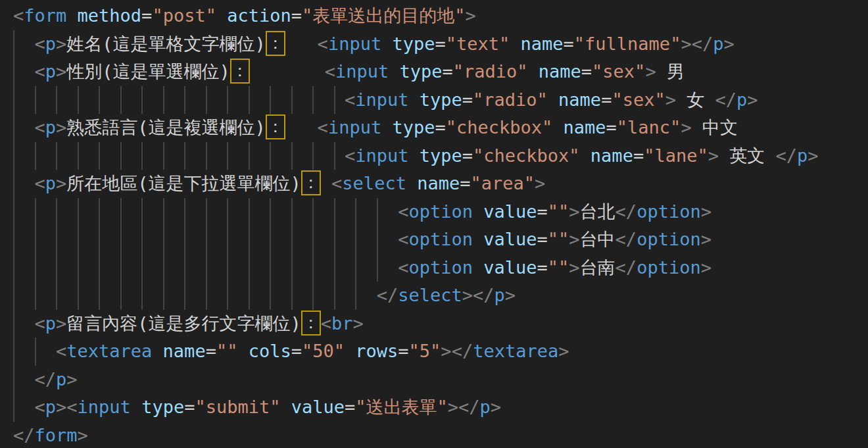 Image resolution: width=868 pixels, height=448 pixels. Describe the element at coordinates (441, 239) in the screenshot. I see `code-line: <option value="">台中</option>` at that location.